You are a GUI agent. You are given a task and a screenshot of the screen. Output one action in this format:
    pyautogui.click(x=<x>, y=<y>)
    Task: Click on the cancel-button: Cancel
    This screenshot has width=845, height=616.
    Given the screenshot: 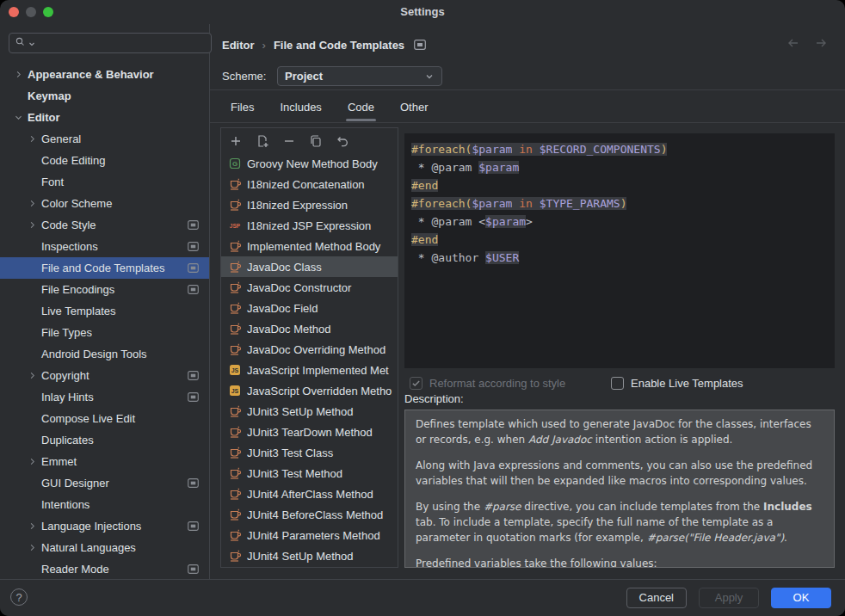 What is the action you would take?
    pyautogui.click(x=657, y=598)
    